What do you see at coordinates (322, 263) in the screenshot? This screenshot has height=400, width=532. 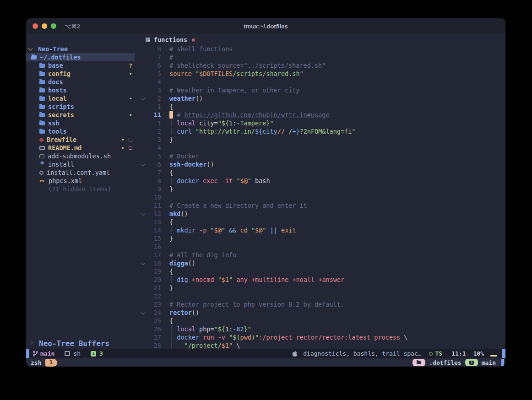 I see `code-line: 18digga()` at bounding box center [322, 263].